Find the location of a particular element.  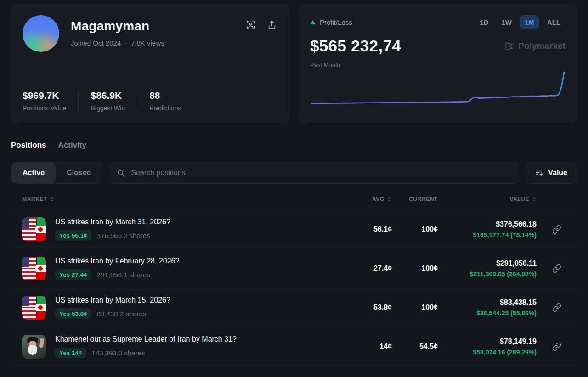

shares-count: 291,056.1 shares is located at coordinates (124, 275).